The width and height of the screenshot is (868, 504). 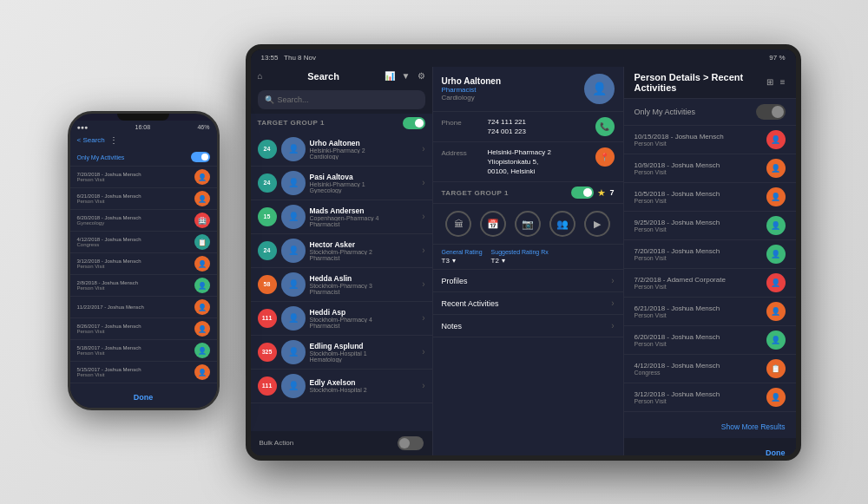 I want to click on map-icon: 📍, so click(x=605, y=157).